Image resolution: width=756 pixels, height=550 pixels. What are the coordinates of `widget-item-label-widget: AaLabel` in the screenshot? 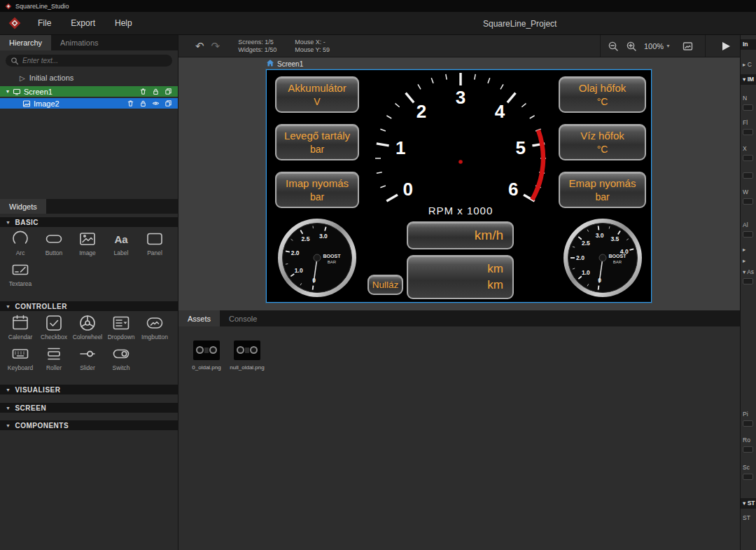 It's located at (121, 244).